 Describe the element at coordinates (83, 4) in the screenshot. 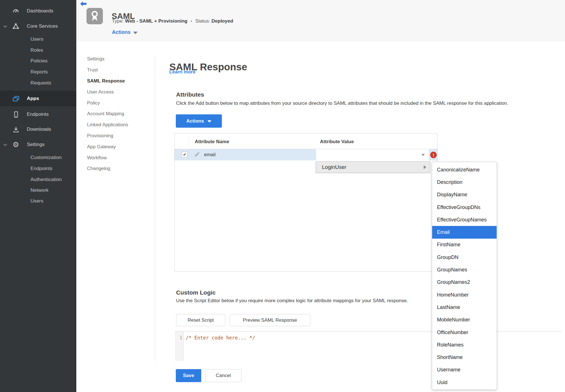

I see `back-arrow-icon` at that location.